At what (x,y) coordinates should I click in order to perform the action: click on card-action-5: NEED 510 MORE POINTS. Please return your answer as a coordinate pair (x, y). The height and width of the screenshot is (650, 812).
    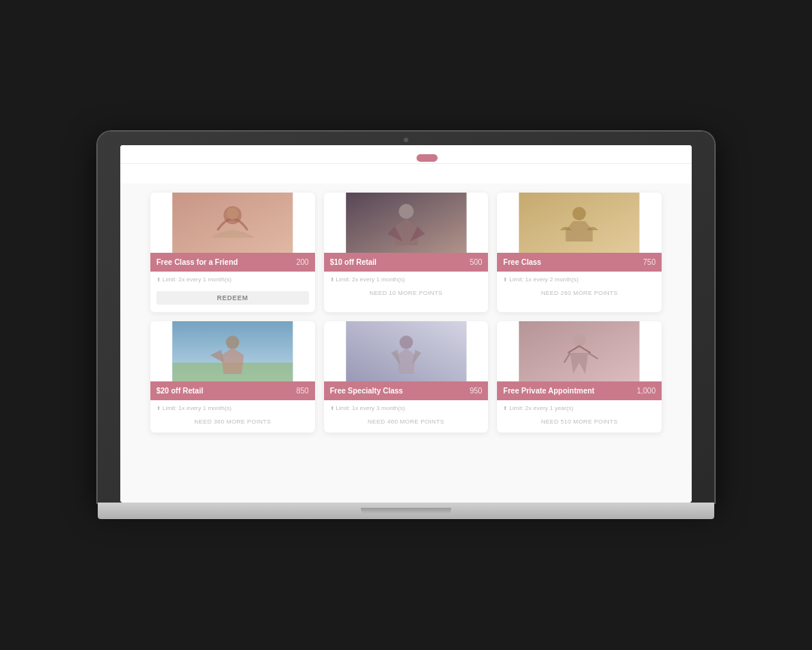
    Looking at the image, I should click on (579, 421).